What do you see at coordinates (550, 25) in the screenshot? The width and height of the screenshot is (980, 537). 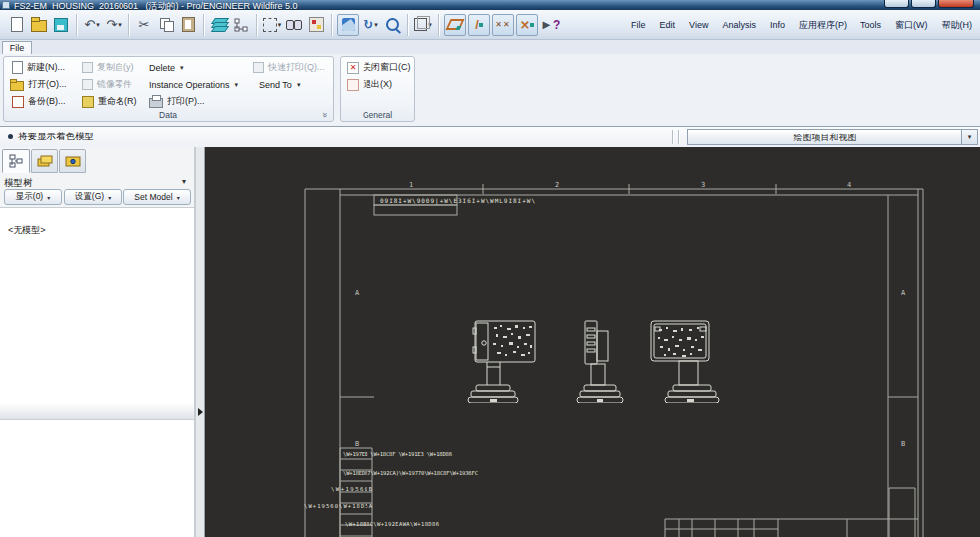 I see `context-help-icon: ►?` at bounding box center [550, 25].